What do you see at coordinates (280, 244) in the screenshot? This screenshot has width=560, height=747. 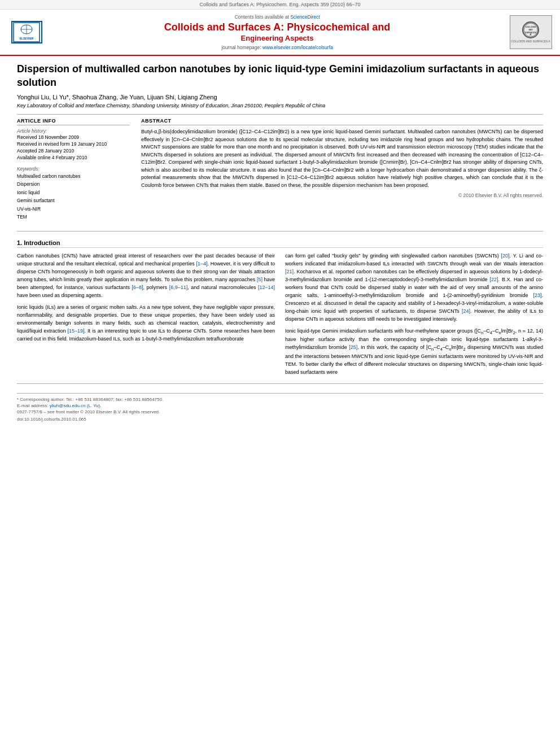 I see `introduction-title: 1. Introduction` at bounding box center [280, 244].